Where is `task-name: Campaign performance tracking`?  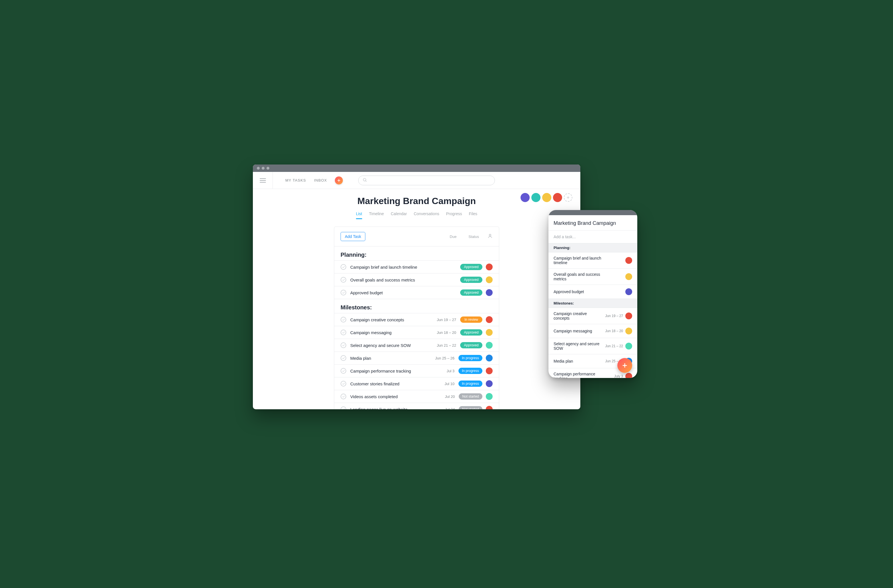
task-name: Campaign performance tracking is located at coordinates (389, 371).